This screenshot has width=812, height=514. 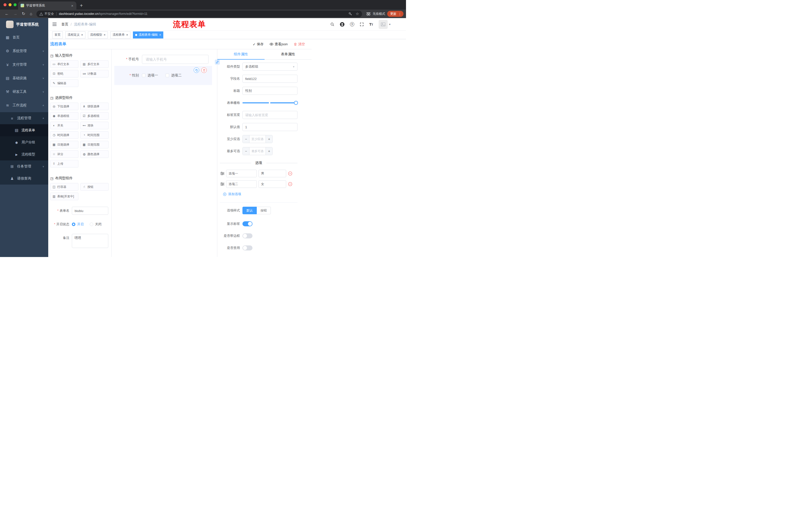 I want to click on slider-handle, so click(x=296, y=103).